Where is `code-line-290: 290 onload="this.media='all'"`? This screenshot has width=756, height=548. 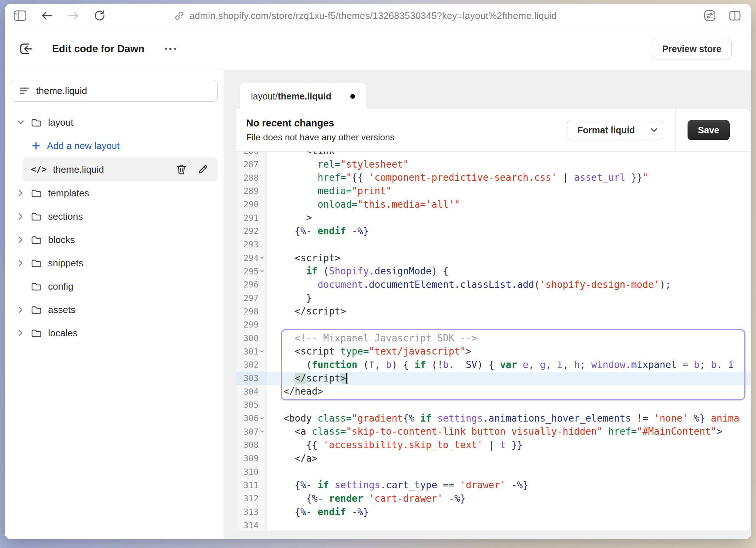 code-line-290: 290 onload="this.media='all'" is located at coordinates (493, 205).